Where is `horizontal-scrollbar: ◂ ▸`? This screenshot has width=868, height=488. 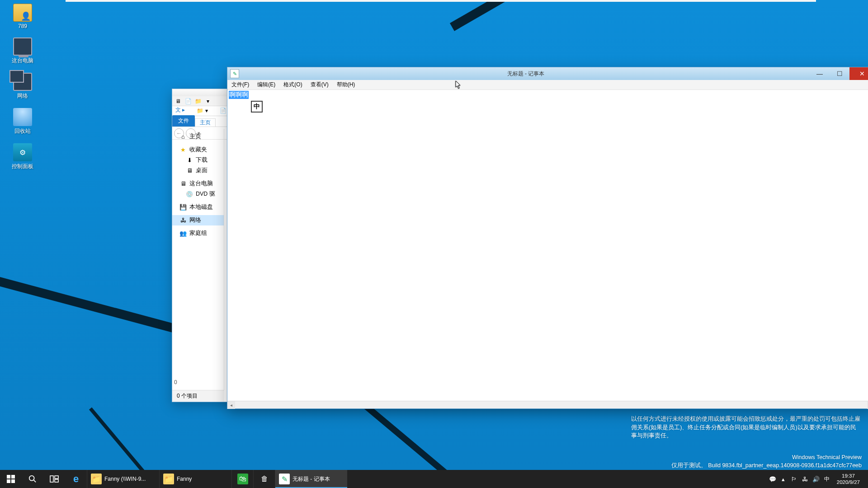
horizontal-scrollbar: ◂ ▸ is located at coordinates (548, 405).